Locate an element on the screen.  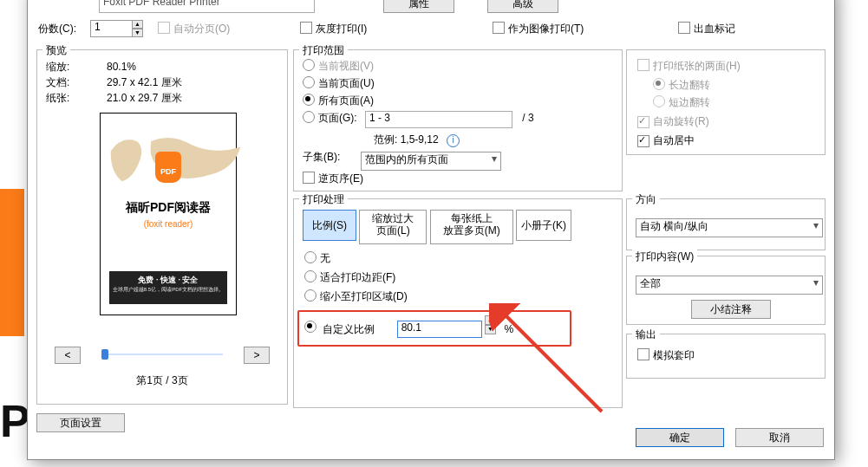
preview-page-count: 第1页 / 3页 is located at coordinates (162, 381).